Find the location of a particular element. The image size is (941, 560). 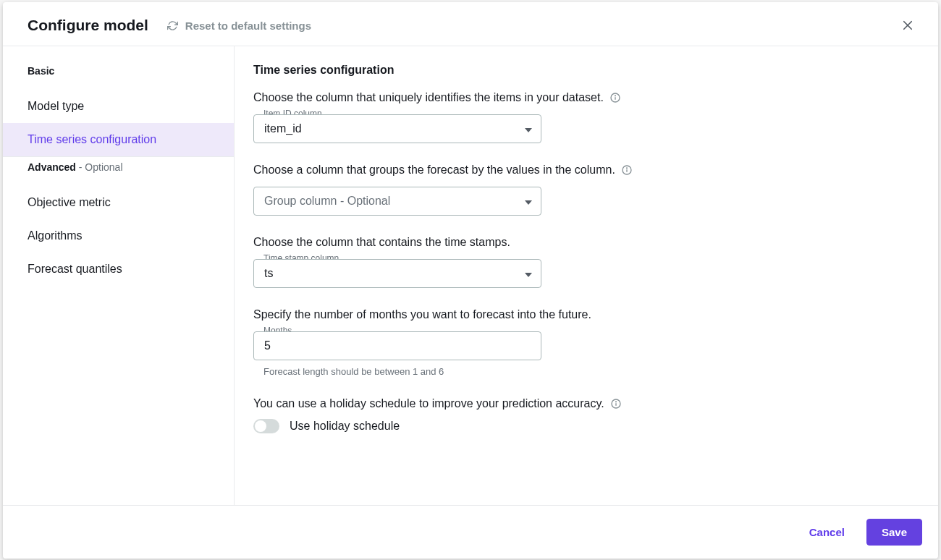

toggle-knob is located at coordinates (261, 426).